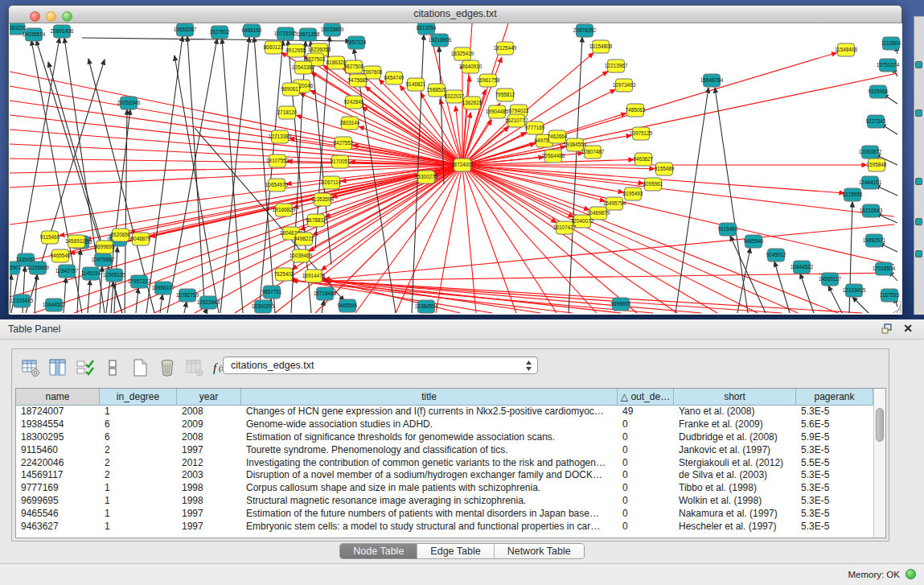  Describe the element at coordinates (58, 368) in the screenshot. I see `show-columns-icon` at that location.